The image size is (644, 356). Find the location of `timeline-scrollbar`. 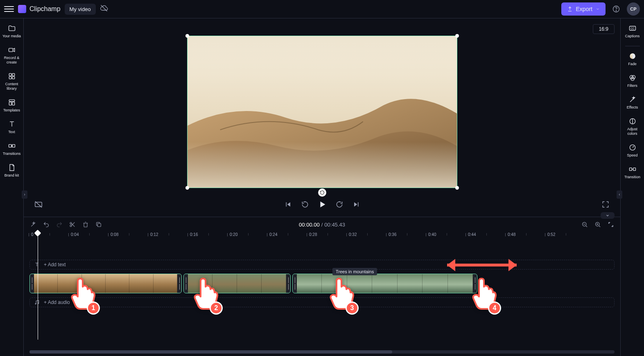

timeline-scrollbar is located at coordinates (322, 352).